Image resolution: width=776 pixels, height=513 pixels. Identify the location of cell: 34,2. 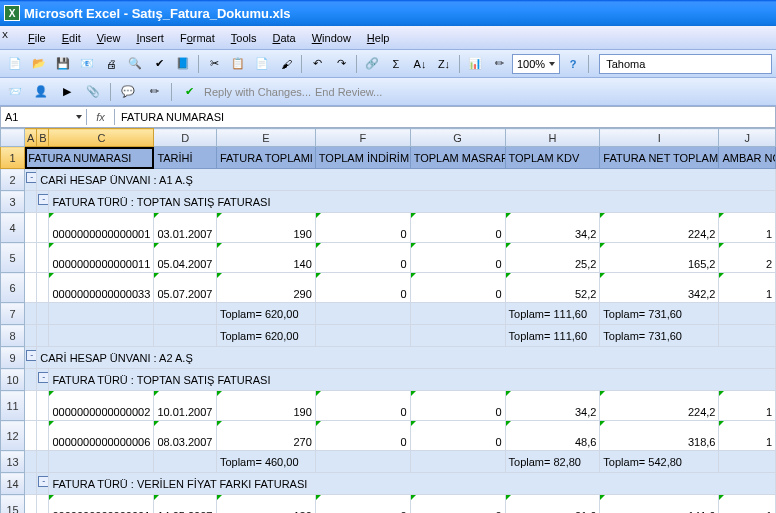
(552, 406).